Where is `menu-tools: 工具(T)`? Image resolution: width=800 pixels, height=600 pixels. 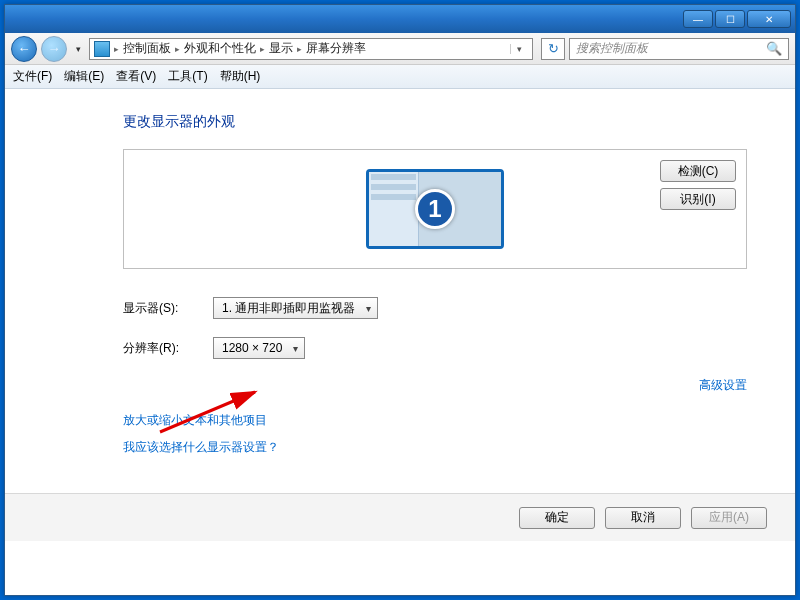
menu-tools: 工具(T) is located at coordinates (188, 76).